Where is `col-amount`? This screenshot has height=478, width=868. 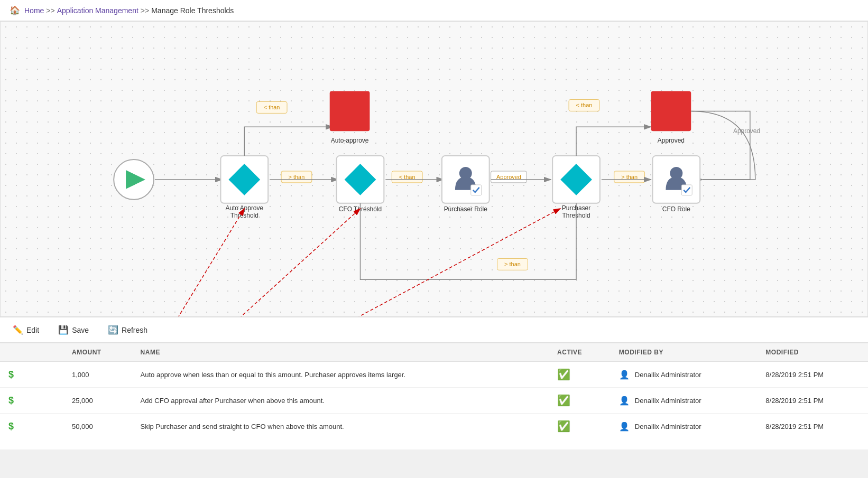
col-amount is located at coordinates (32, 353).